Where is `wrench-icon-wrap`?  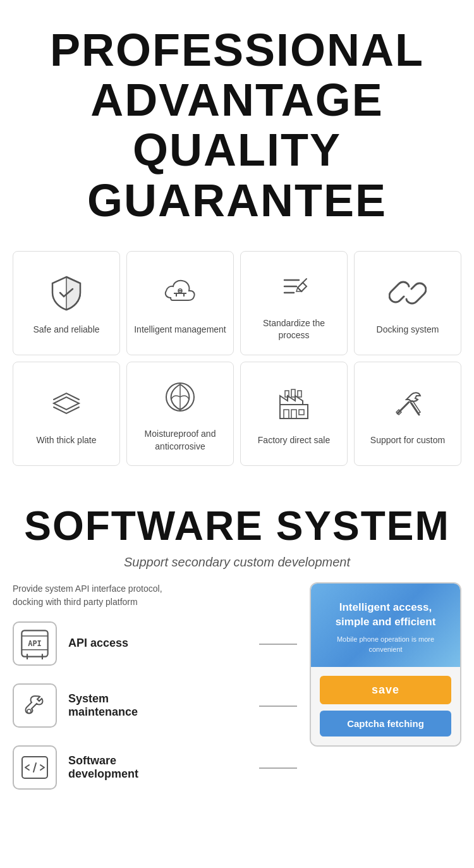
wrench-icon-wrap is located at coordinates (35, 706).